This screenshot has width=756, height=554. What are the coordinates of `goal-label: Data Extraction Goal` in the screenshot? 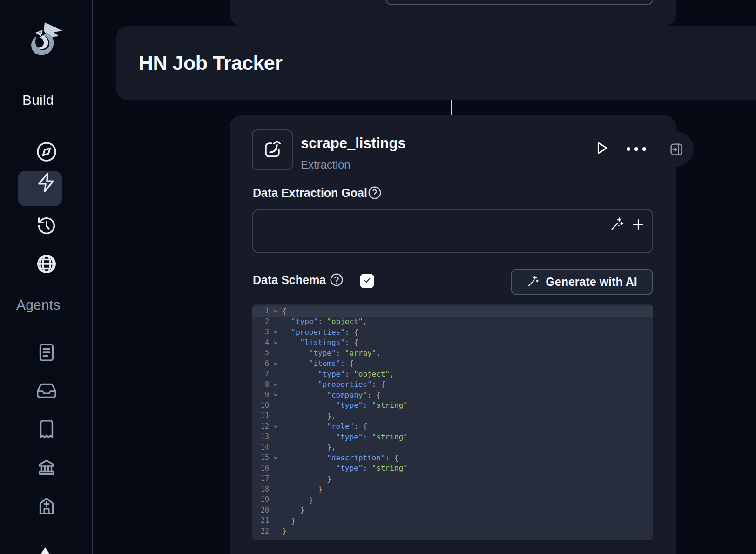 It's located at (310, 193).